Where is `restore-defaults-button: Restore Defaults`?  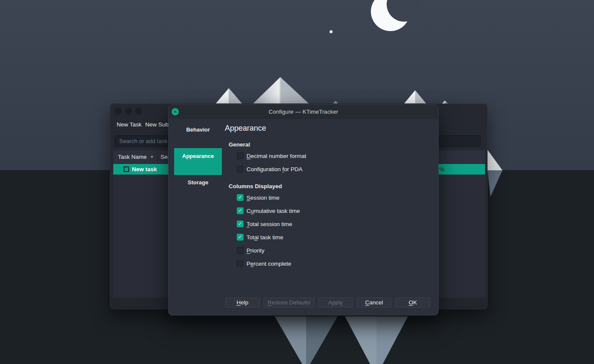
restore-defaults-button: Restore Defaults is located at coordinates (289, 302).